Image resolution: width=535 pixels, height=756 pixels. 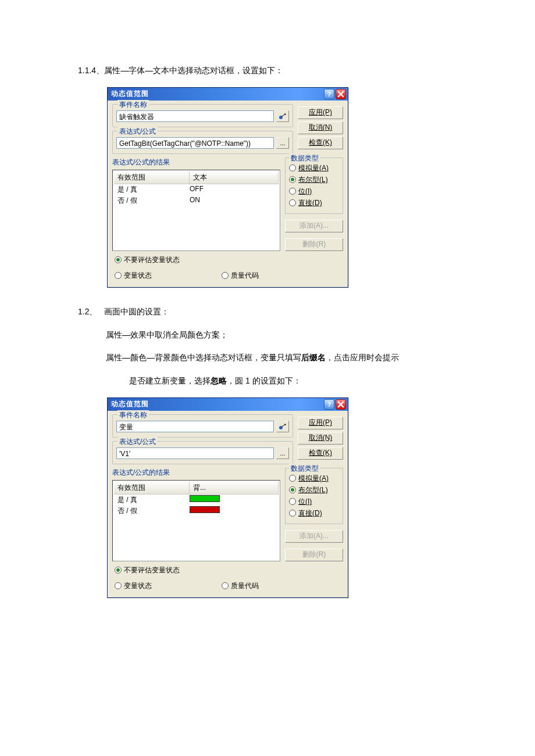 What do you see at coordinates (195, 116) in the screenshot?
I see `event-name-input: 缺省触发器` at bounding box center [195, 116].